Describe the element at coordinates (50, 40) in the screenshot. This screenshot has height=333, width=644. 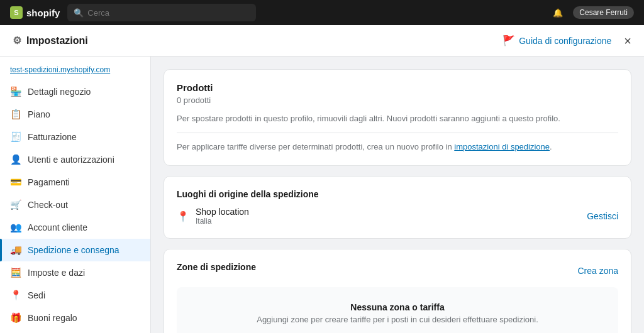
I see `modal-title-group: ⚙ Impostazioni` at that location.